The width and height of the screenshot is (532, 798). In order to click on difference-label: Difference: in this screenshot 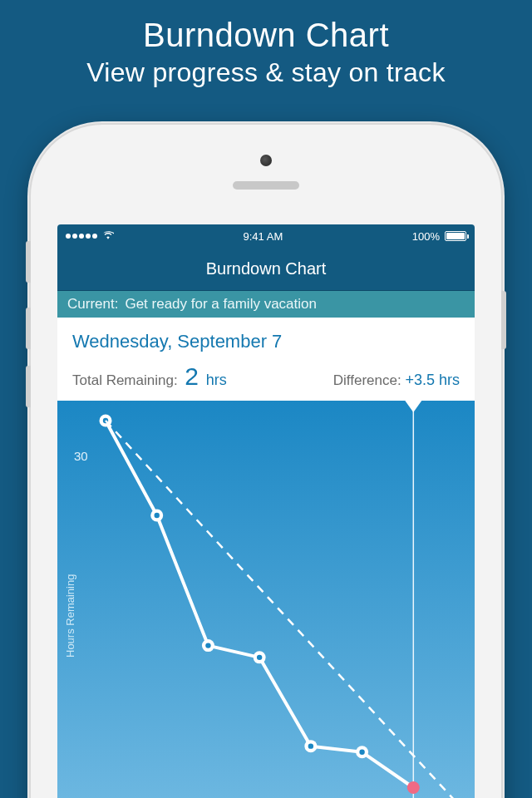, I will do `click(367, 381)`.